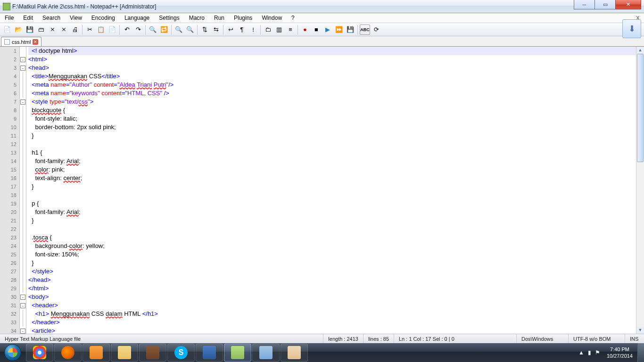 The height and width of the screenshot is (362, 644). Describe the element at coordinates (619, 356) in the screenshot. I see `tray-date: 10/27/2014` at that location.